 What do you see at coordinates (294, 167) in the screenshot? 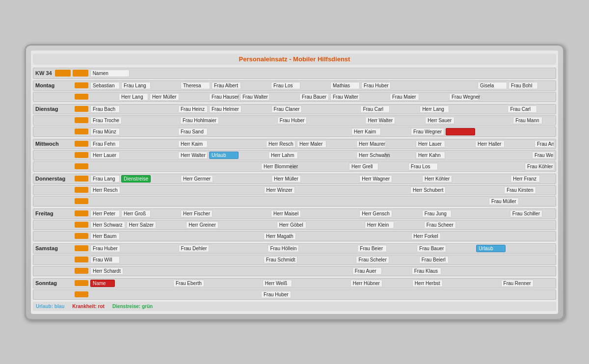
I see `day-row-mittwoch-2: Herr Blommeier Herr Grell Frau Los Frau …` at bounding box center [294, 167].